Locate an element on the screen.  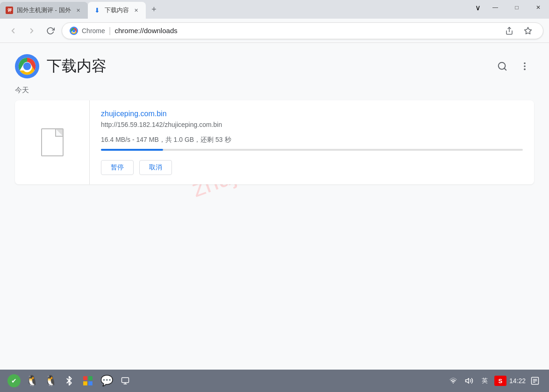
cancel-button: 取消 is located at coordinates (156, 168).